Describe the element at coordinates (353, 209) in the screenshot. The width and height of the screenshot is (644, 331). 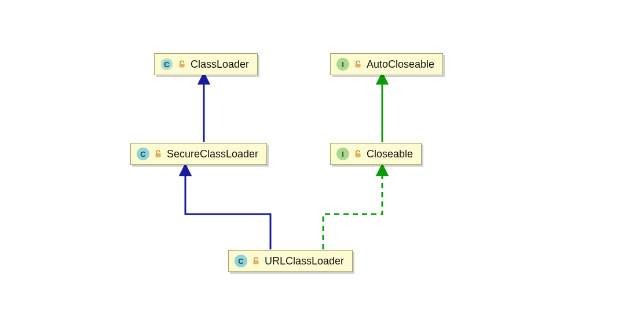
I see `edge-implements-url-to-closeable` at that location.